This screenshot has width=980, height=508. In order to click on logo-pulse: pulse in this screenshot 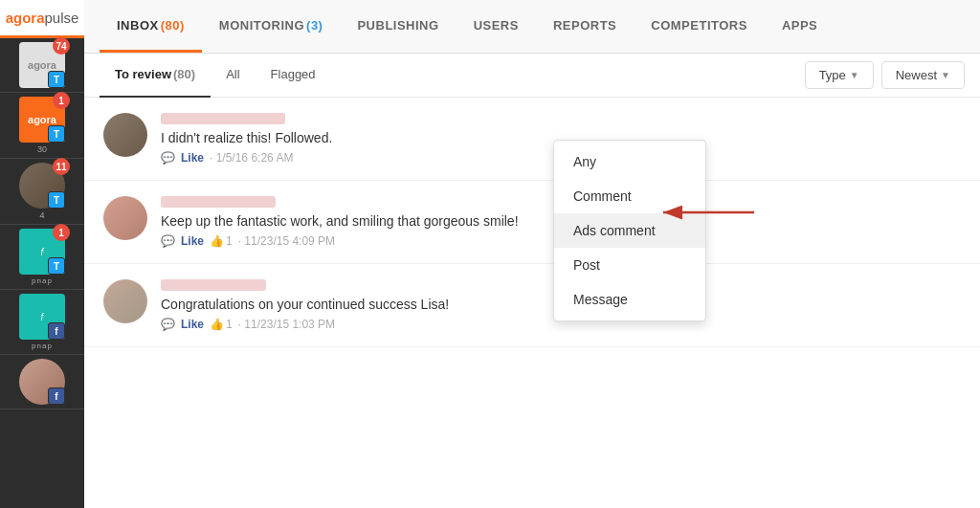, I will do `click(62, 17)`.